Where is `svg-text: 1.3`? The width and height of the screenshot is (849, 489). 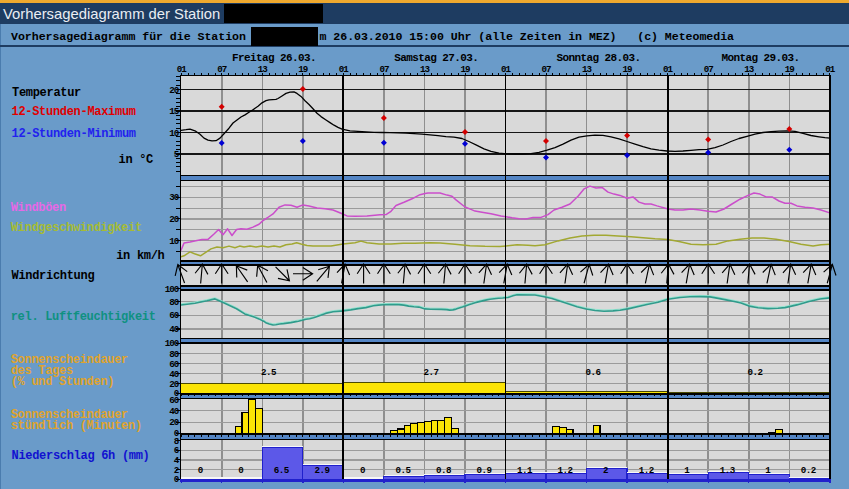
svg-text: 1.3 is located at coordinates (728, 470).